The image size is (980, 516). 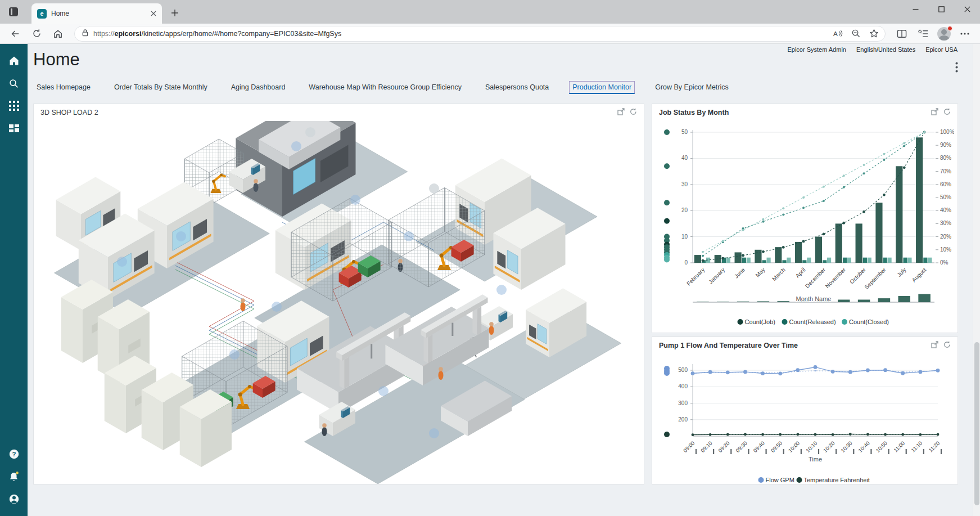 I want to click on page-scrollbar, so click(x=976, y=280).